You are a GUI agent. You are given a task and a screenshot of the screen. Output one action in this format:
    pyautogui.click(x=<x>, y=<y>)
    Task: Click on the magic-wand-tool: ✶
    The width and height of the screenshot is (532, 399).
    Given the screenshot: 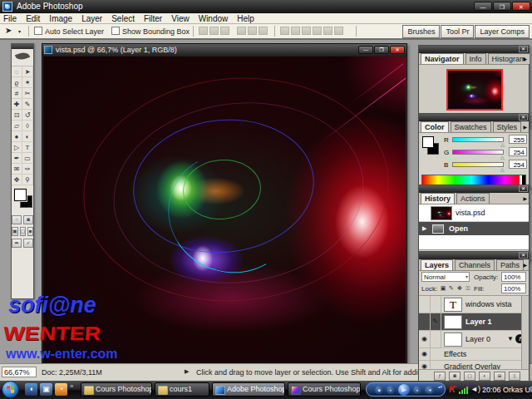 What is the action you would take?
    pyautogui.click(x=28, y=83)
    